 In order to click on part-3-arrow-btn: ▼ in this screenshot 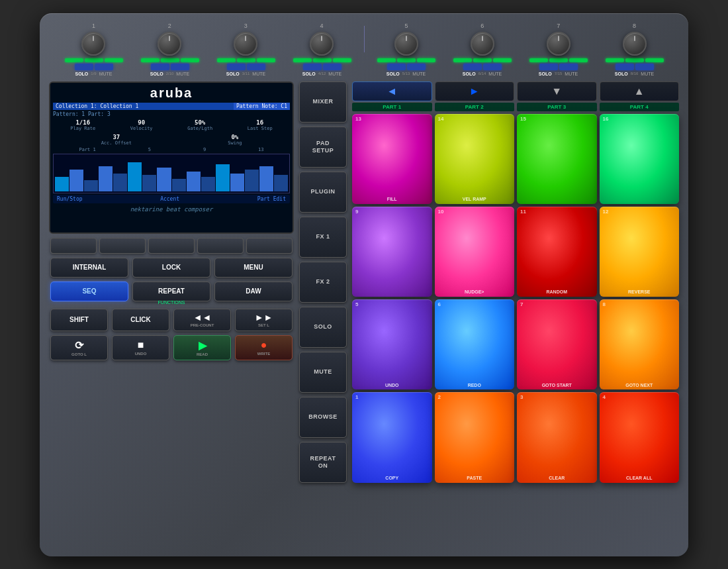, I will do `click(557, 91)`.